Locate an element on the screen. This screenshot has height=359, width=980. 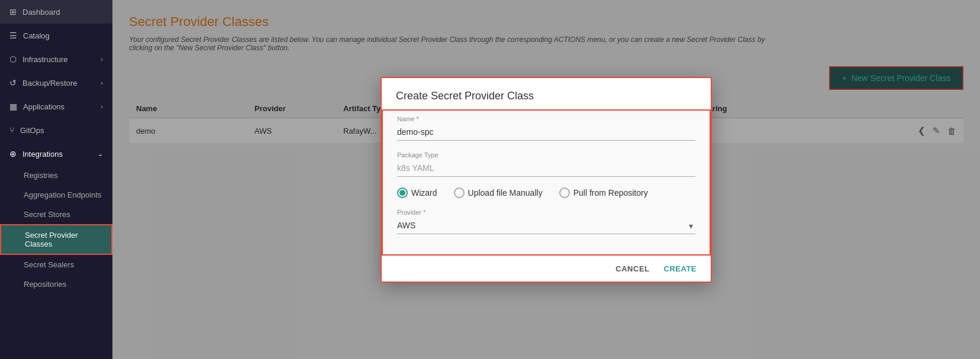
backup-icon: ↺ is located at coordinates (13, 83).